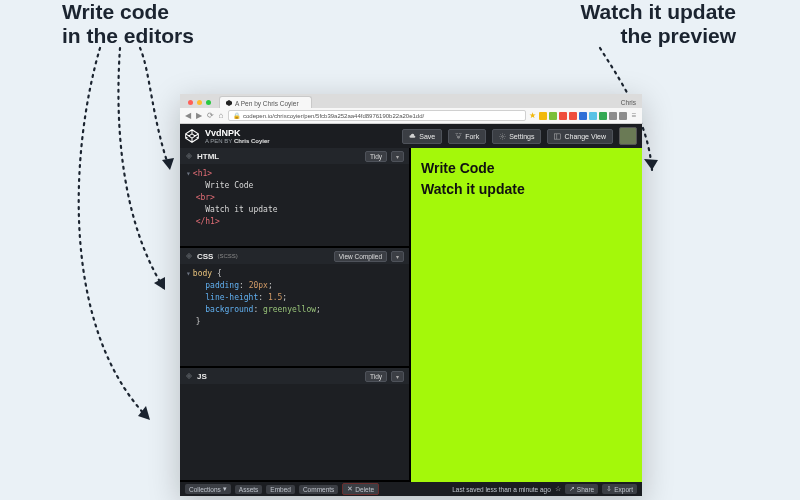 The width and height of the screenshot is (800, 500). I want to click on browser-tab: A Pen by Chris Coyier, so click(266, 102).